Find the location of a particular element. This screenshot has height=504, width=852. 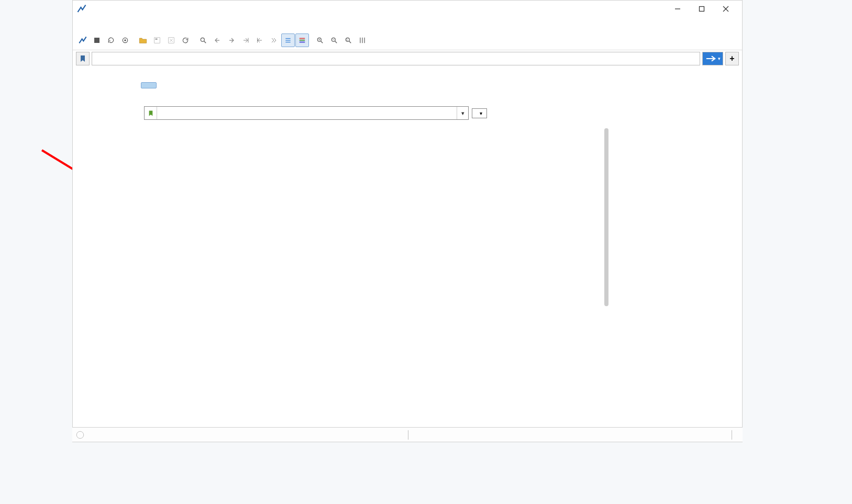

filter-bookmark-button is located at coordinates (83, 59).